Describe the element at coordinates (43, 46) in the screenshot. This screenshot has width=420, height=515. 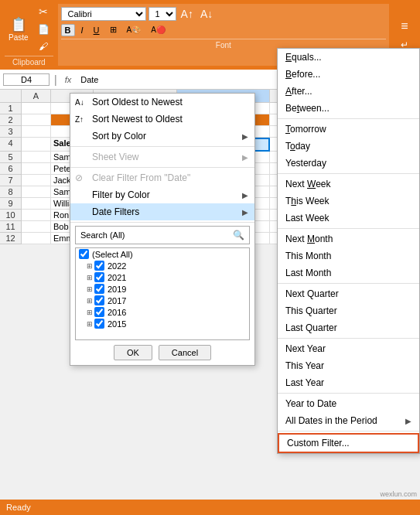
I see `format-painter-button: 🖌` at that location.